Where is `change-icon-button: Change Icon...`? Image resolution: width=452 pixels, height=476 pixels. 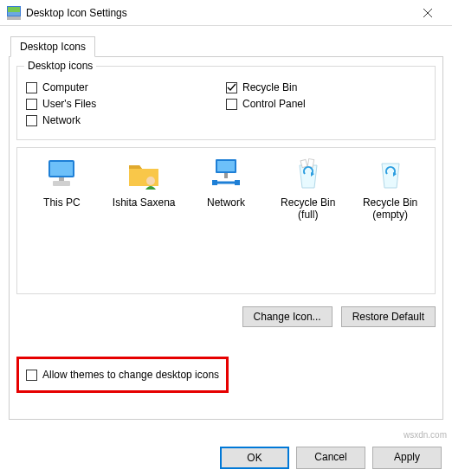 change-icon-button: Change Icon... is located at coordinates (287, 317).